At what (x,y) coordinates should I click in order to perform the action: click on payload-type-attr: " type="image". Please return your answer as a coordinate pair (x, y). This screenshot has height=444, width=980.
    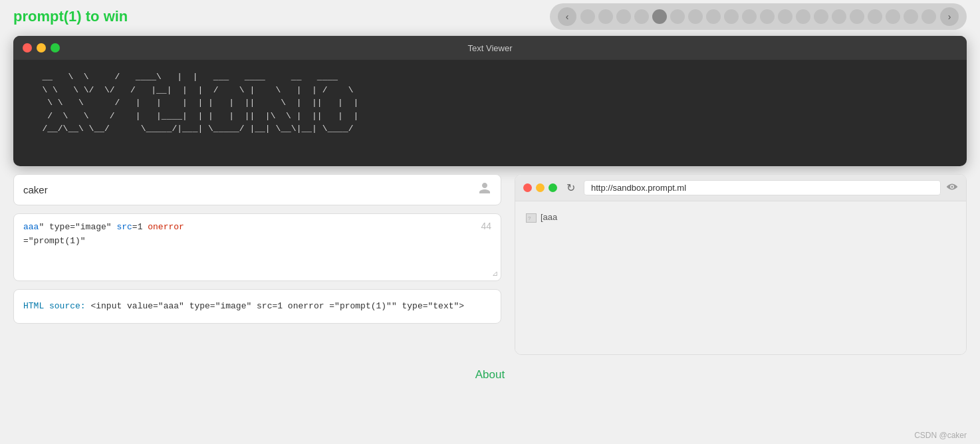
    Looking at the image, I should click on (77, 227).